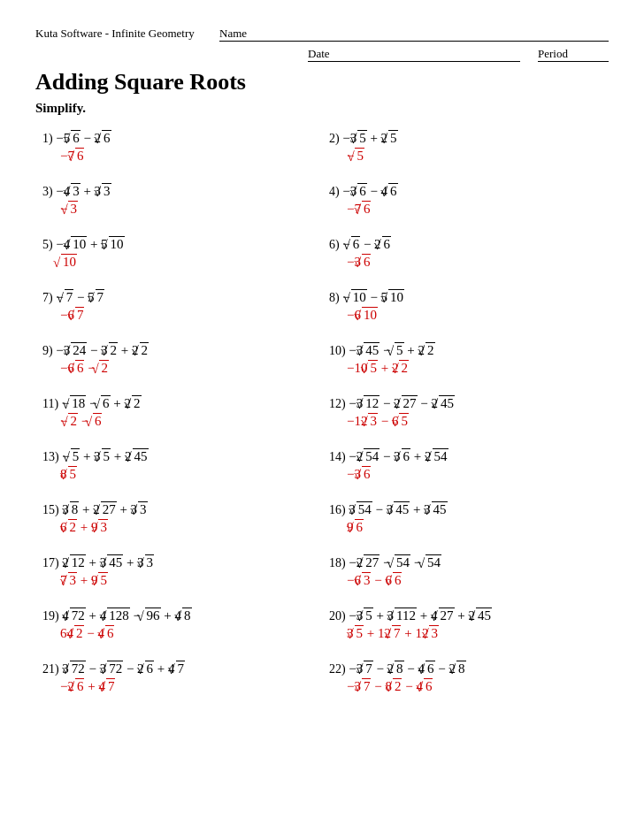 The image size is (644, 833). Describe the element at coordinates (115, 34) in the screenshot. I see `software-name: Kuta Software - Infinite Geometry` at that location.